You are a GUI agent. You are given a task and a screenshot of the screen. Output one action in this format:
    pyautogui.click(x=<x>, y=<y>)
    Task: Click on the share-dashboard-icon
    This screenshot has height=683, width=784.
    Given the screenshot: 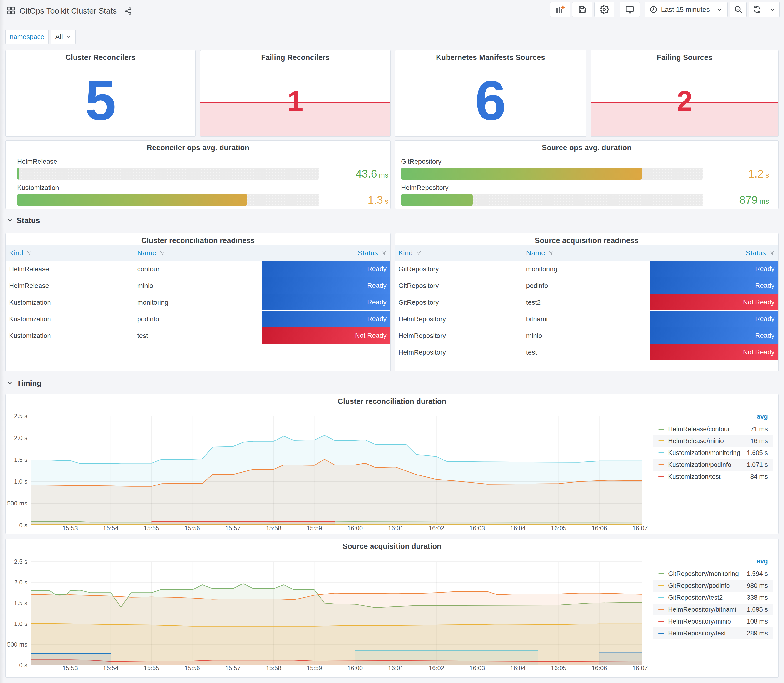 What is the action you would take?
    pyautogui.click(x=128, y=11)
    